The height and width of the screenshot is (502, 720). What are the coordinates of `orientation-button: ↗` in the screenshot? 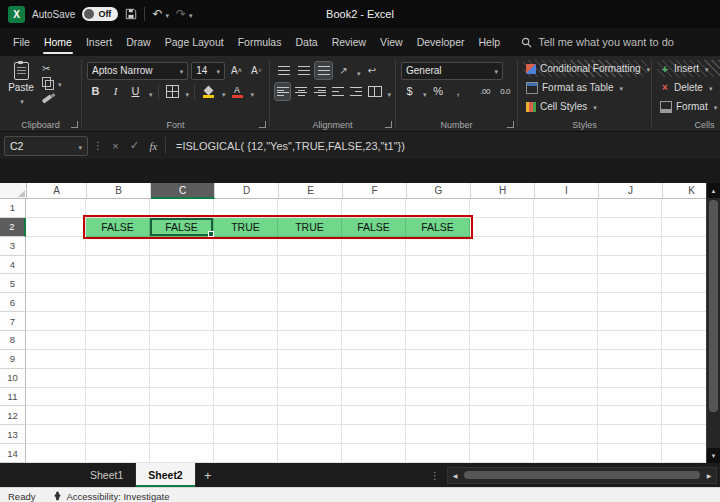 It's located at (344, 70).